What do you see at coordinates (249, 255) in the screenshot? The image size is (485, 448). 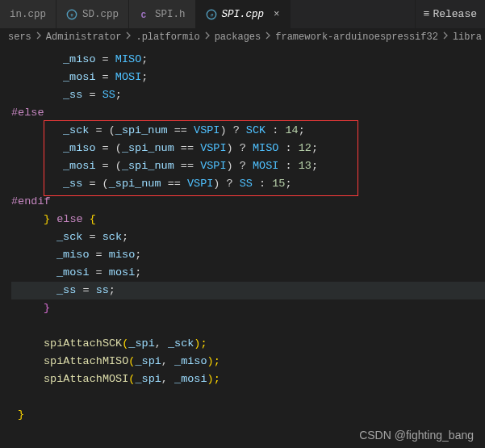 I see `code-line: _miso = miso;` at bounding box center [249, 255].